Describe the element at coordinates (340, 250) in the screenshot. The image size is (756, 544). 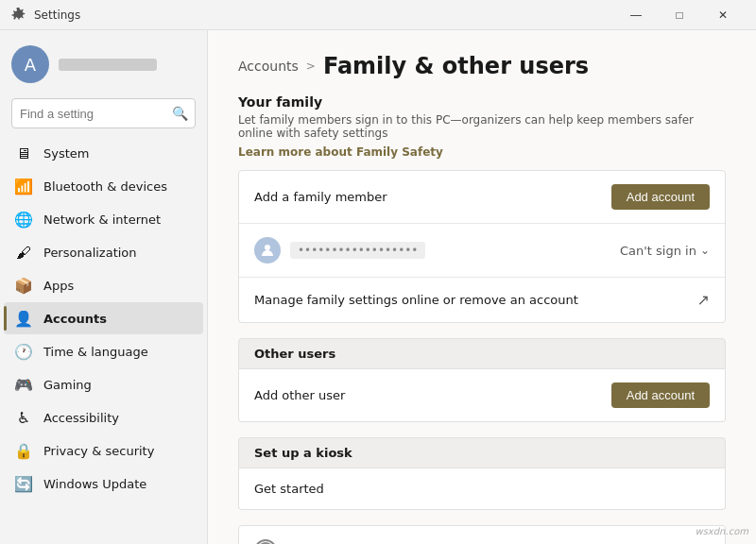
I see `family-user-info: ••••••••••••••••••` at that location.